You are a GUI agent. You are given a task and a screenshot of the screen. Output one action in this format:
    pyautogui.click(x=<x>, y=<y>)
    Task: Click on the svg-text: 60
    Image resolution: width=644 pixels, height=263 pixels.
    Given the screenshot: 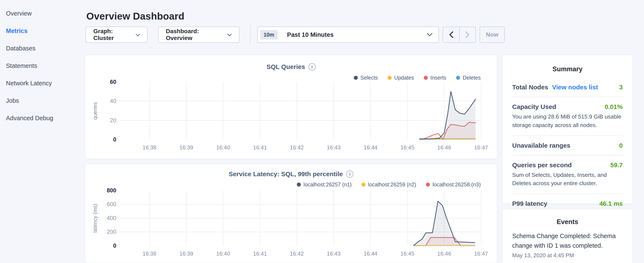 What is the action you would take?
    pyautogui.click(x=113, y=82)
    